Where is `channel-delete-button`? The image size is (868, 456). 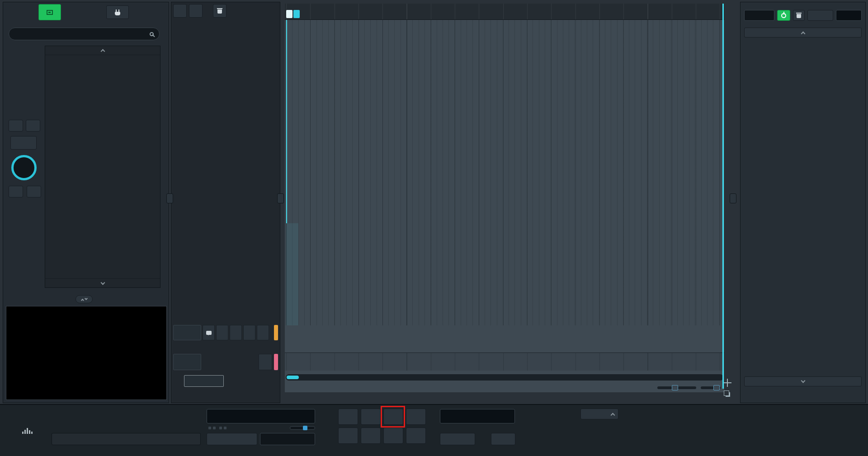
channel-delete-button is located at coordinates (799, 15).